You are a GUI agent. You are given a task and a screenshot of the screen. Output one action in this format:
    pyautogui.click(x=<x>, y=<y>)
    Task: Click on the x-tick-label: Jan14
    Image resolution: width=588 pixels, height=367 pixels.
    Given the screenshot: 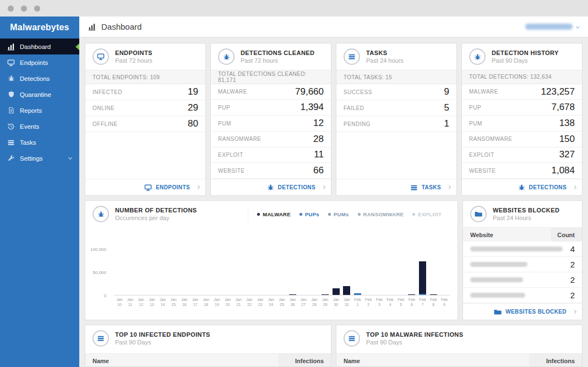 What is the action you would take?
    pyautogui.click(x=163, y=303)
    